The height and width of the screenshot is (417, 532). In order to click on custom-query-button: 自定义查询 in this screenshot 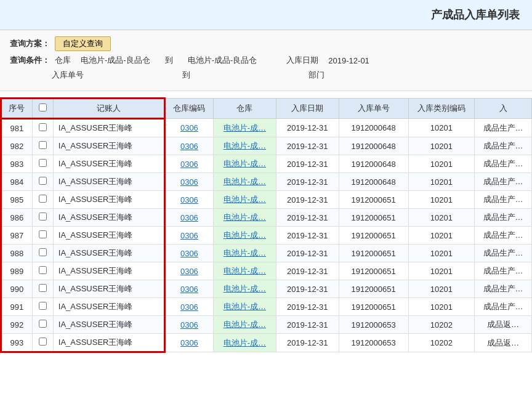, I will do `click(83, 44)`.